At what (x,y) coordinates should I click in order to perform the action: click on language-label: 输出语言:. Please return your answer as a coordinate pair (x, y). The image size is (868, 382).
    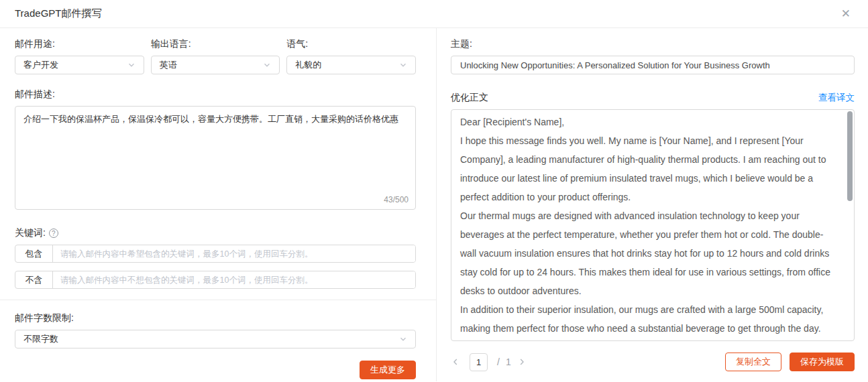
    Looking at the image, I should click on (216, 44).